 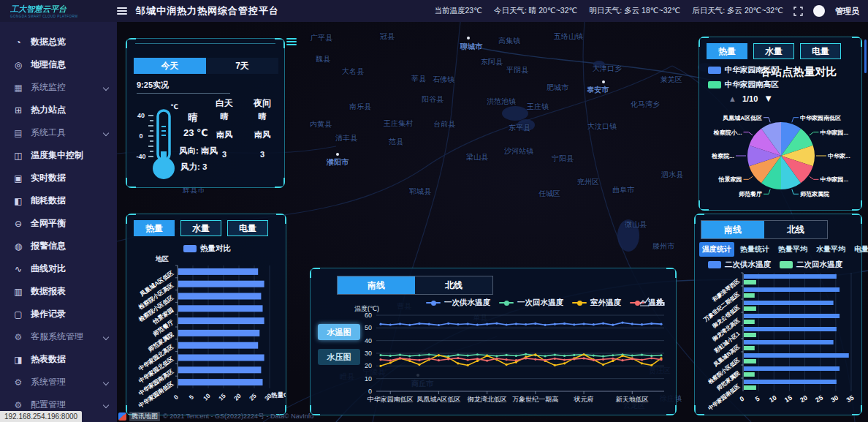 I want to click on sidebar-item-label: 地理信息, so click(x=48, y=64).